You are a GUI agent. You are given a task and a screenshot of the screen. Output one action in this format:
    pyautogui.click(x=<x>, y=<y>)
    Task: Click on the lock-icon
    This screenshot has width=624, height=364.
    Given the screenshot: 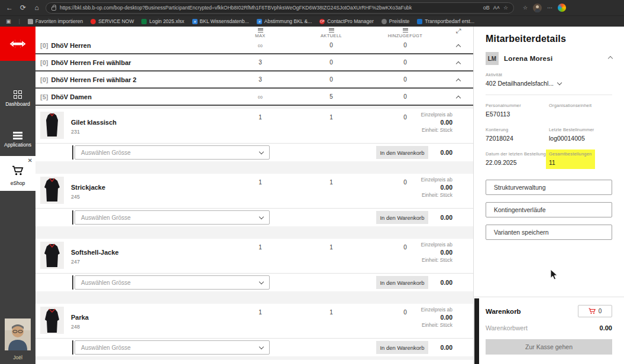 What is the action you would take?
    pyautogui.click(x=54, y=8)
    